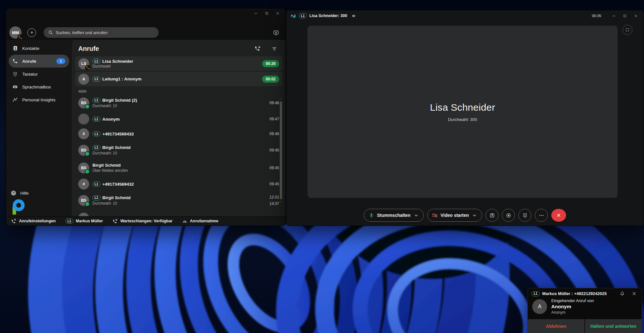 Image resolution: width=644 pixels, height=333 pixels. Describe the element at coordinates (627, 30) in the screenshot. I see `fullscreen-icon` at that location.